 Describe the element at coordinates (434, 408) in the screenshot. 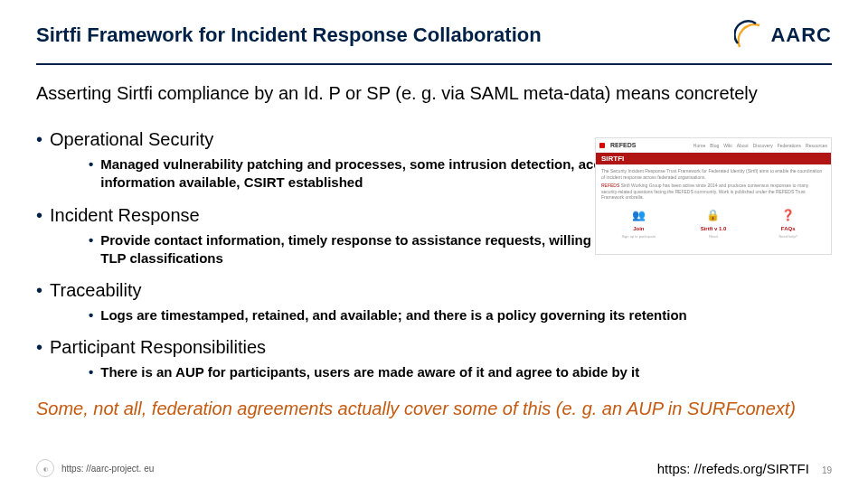

I see `footnote: Some, not all, federation agreements act…` at that location.